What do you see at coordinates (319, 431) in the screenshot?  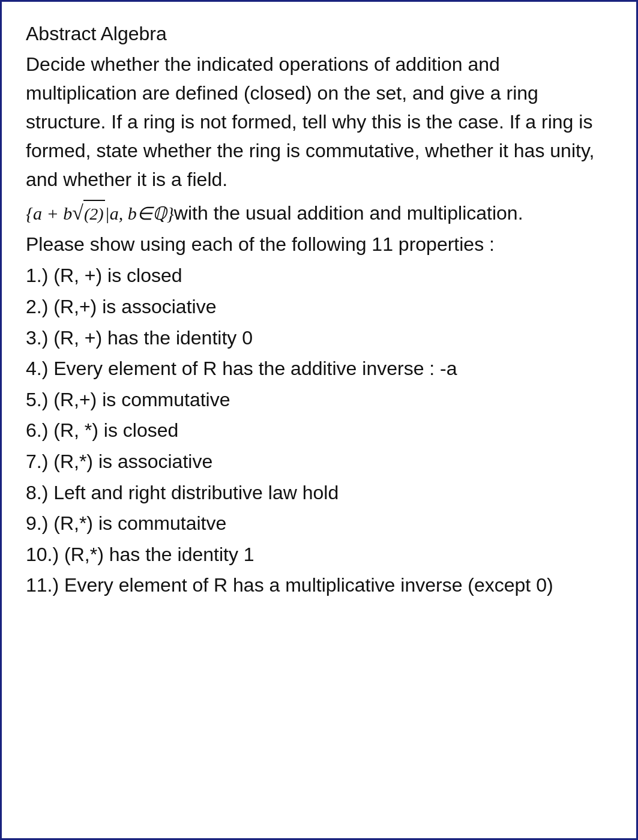 I see `list-item: 6.) (R, *) is closed` at bounding box center [319, 431].